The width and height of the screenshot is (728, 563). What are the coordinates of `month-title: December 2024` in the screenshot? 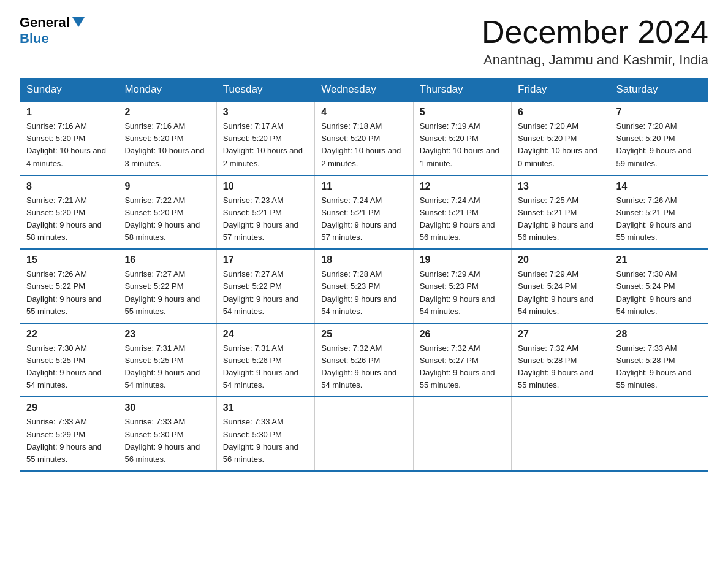 It's located at (595, 32).